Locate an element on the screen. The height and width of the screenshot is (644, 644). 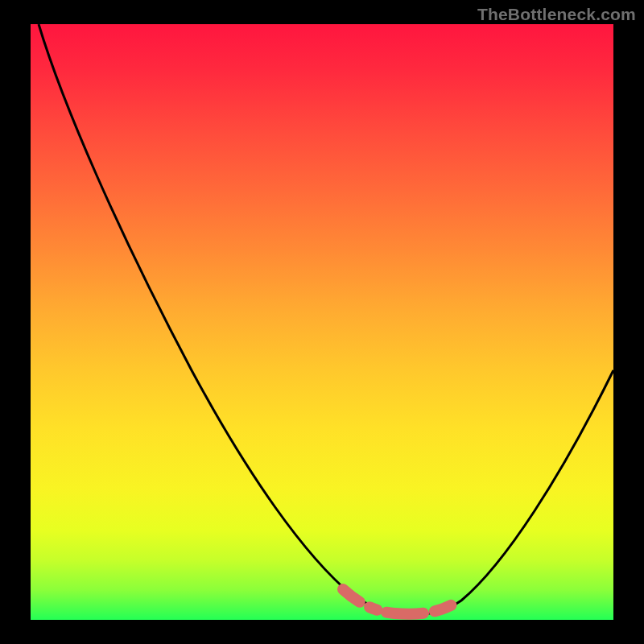
watermark-text: TheBottleneck.com is located at coordinates (557, 14).